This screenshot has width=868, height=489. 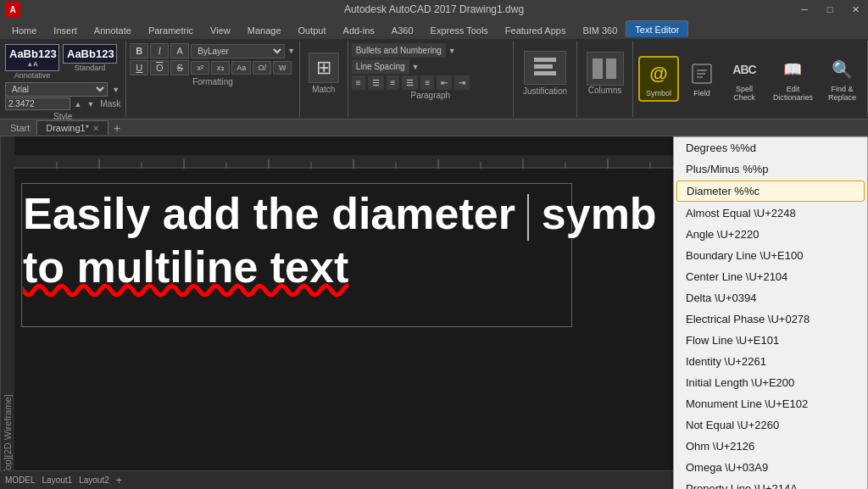 What do you see at coordinates (855, 9) in the screenshot?
I see `close-button: ✕` at bounding box center [855, 9].